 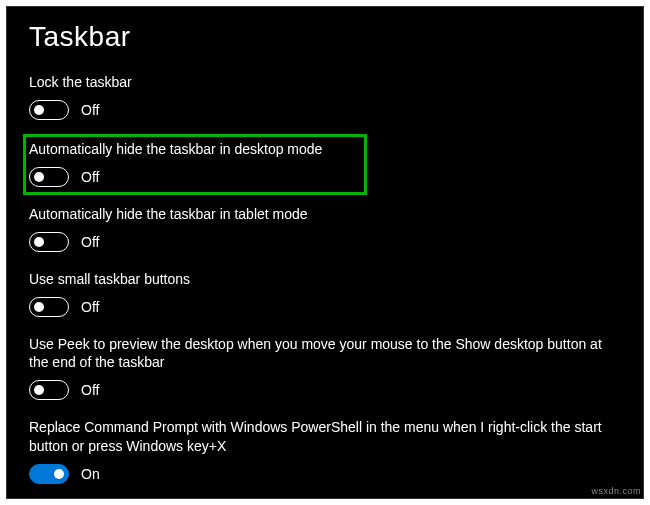 What do you see at coordinates (195, 164) in the screenshot?
I see `setting-autohide-desktop: Automatically hide the taskbar in deskto…` at bounding box center [195, 164].